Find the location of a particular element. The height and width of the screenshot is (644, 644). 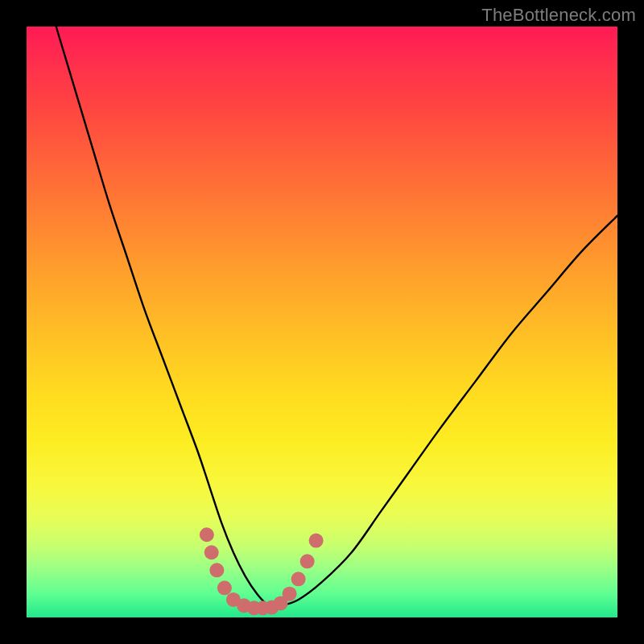

attribution-text: TheBottleneck.com is located at coordinates (559, 15).